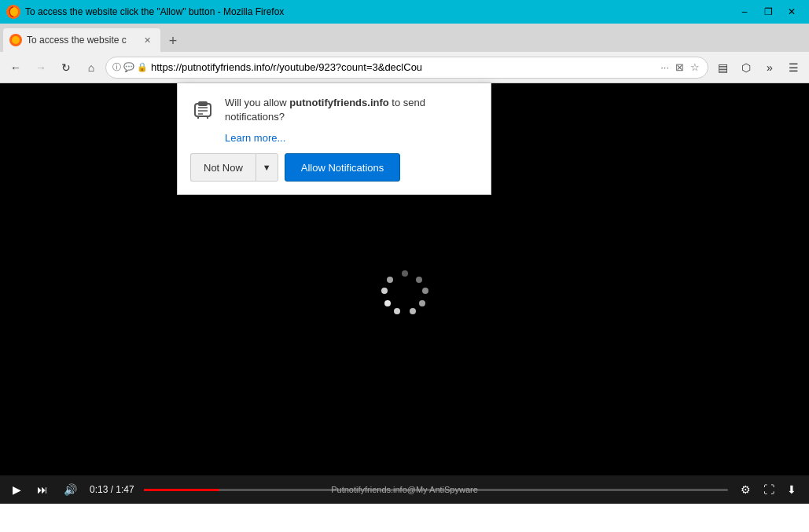 Image resolution: width=809 pixels, height=532 pixels. I want to click on popup-prefix: Will you allow, so click(257, 102).